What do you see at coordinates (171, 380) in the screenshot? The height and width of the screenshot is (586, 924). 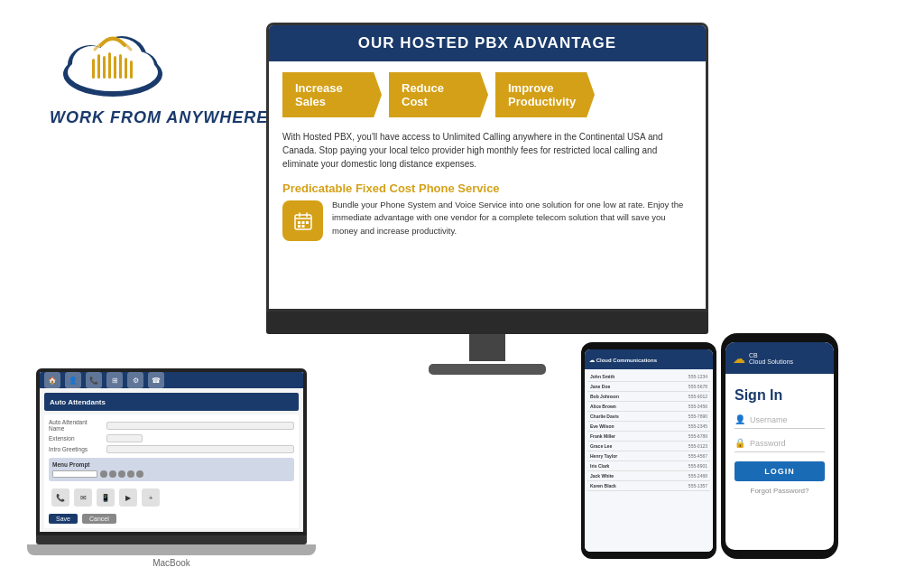 I see `laptop-top-bar: 🏠 👤 📞 ⊞ ⚙ ☎` at bounding box center [171, 380].